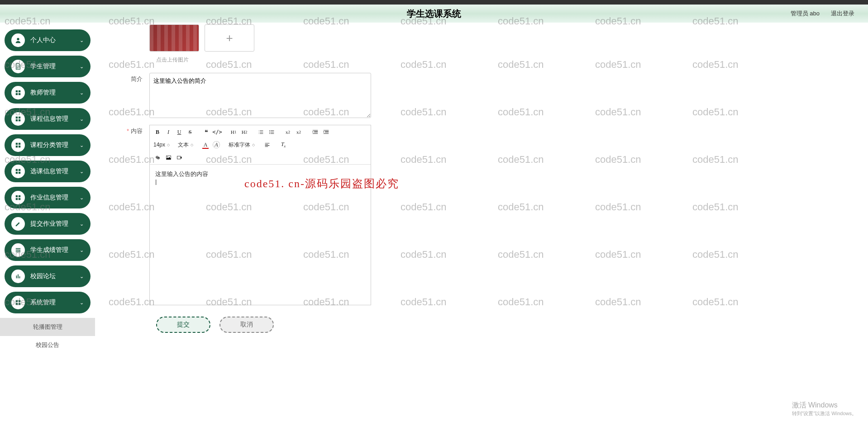 Image resolution: width=868 pixels, height=426 pixels. Describe the element at coordinates (55, 224) in the screenshot. I see `sidebar-item-label: 提交作业管理` at that location.